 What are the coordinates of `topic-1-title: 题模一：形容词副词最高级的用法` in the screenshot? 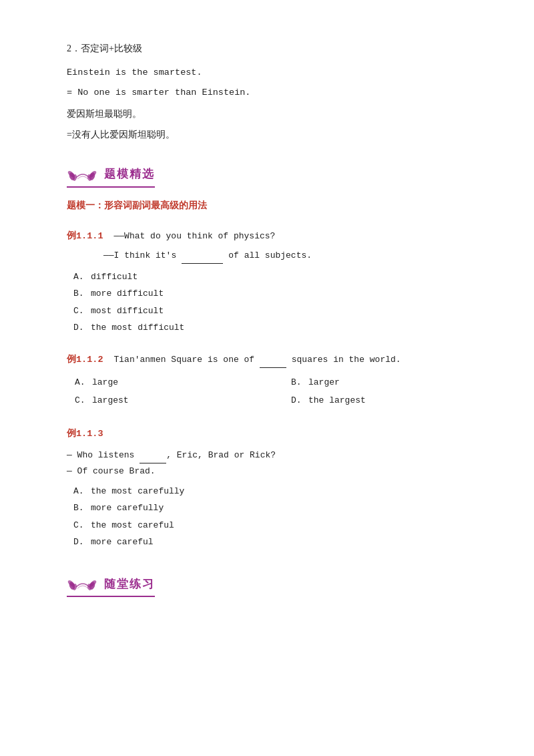 It's located at (274, 206).